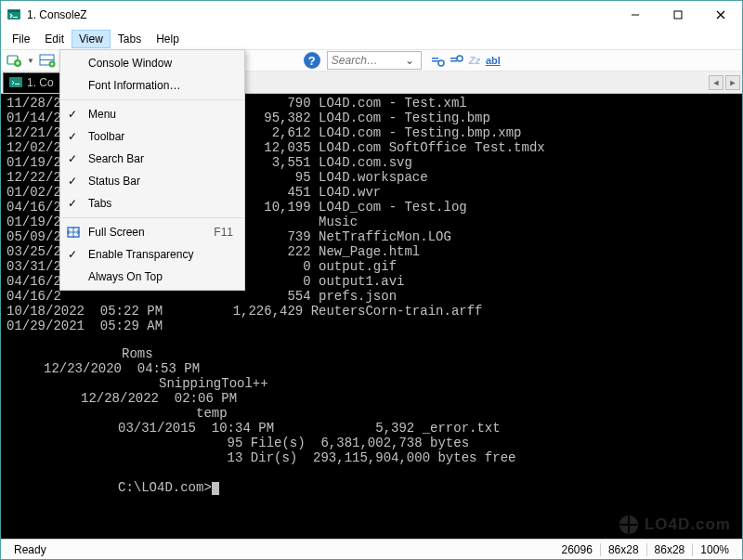 The height and width of the screenshot is (560, 743). What do you see at coordinates (41, 83) in the screenshot?
I see `tab-label: 1. Co` at bounding box center [41, 83].